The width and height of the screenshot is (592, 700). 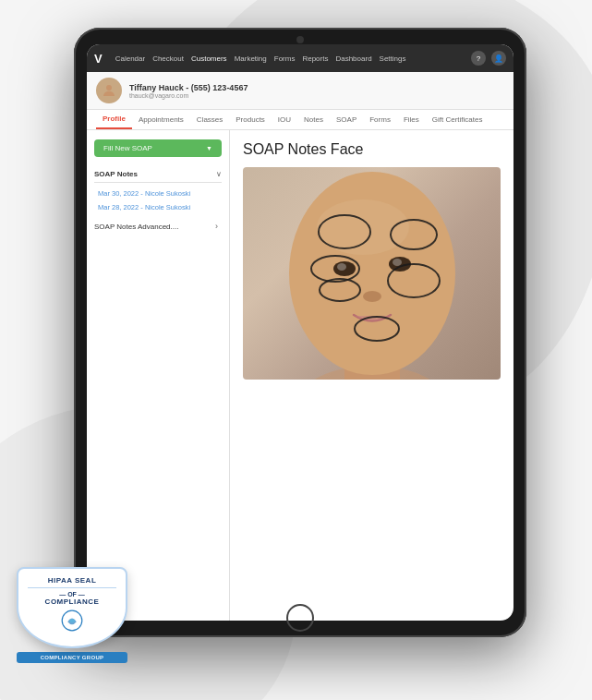 What do you see at coordinates (372, 273) in the screenshot?
I see `face-svg` at bounding box center [372, 273].